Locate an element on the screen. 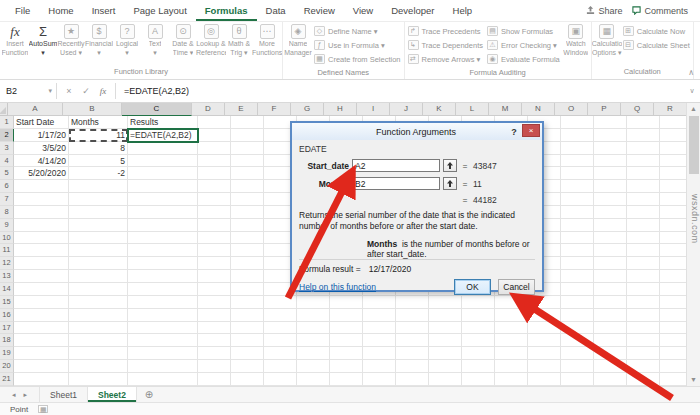 The image size is (700, 415). column-header-B: B is located at coordinates (92, 110).